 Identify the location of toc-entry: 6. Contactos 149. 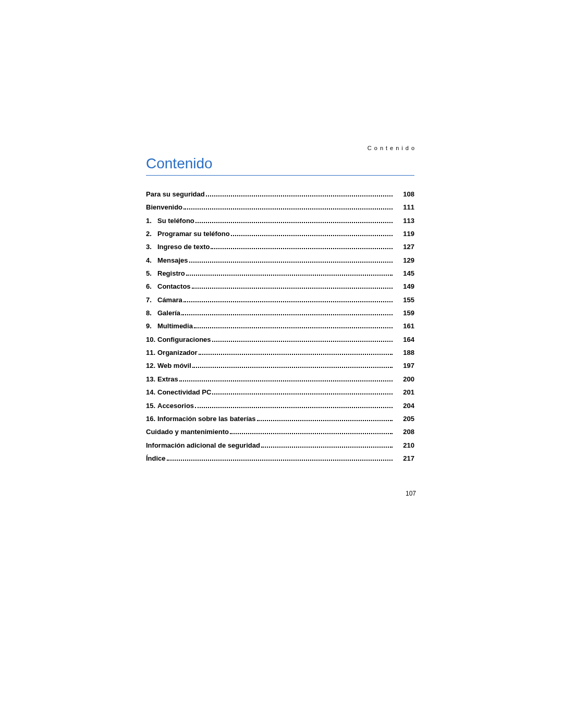
(280, 287).